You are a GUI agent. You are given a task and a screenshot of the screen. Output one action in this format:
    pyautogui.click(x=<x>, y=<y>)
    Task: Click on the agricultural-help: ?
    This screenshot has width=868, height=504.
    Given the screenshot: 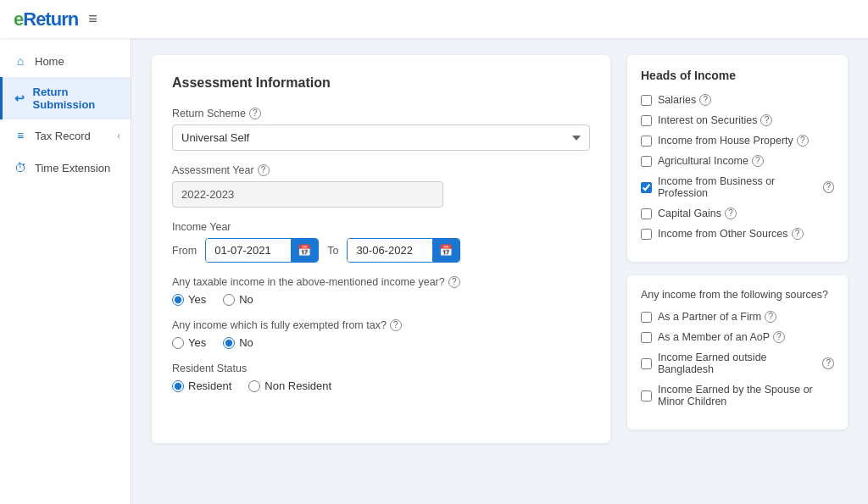 What is the action you would take?
    pyautogui.click(x=758, y=161)
    